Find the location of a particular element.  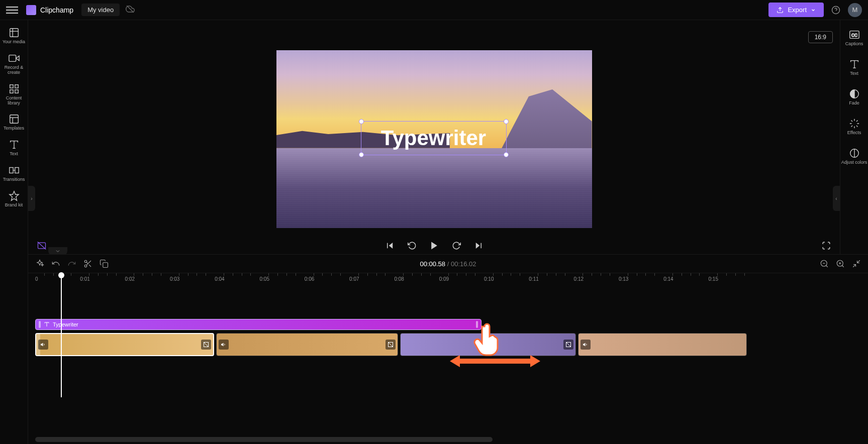

sidebar-label: Record & create is located at coordinates (14, 70).